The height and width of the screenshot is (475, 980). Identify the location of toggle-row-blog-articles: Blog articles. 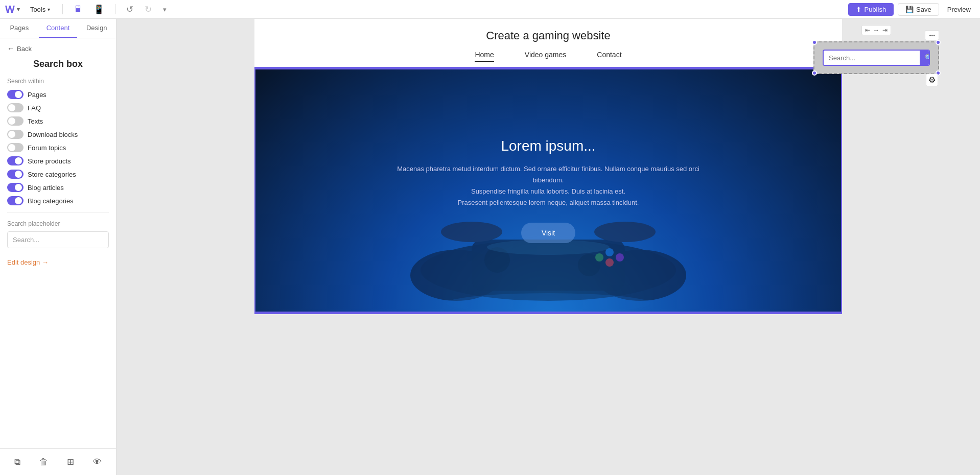
(58, 187).